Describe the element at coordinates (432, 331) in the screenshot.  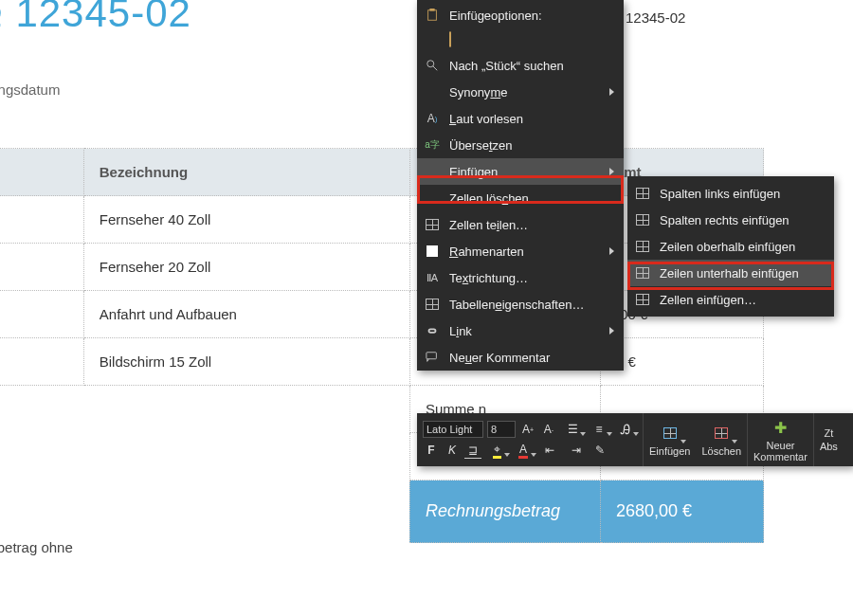
I see `link-icon` at that location.